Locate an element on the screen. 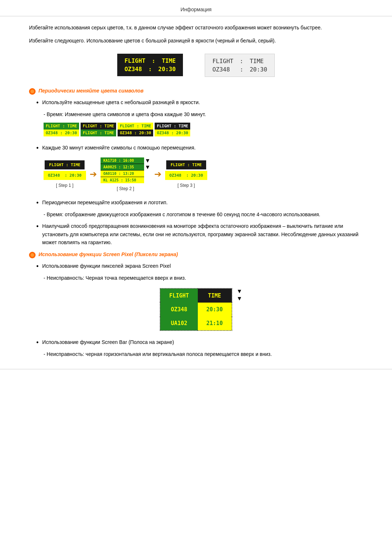 The height and width of the screenshot is (554, 392). color-box-4: FLIGHT : TIME OZ348 : 20:30 is located at coordinates (172, 130).